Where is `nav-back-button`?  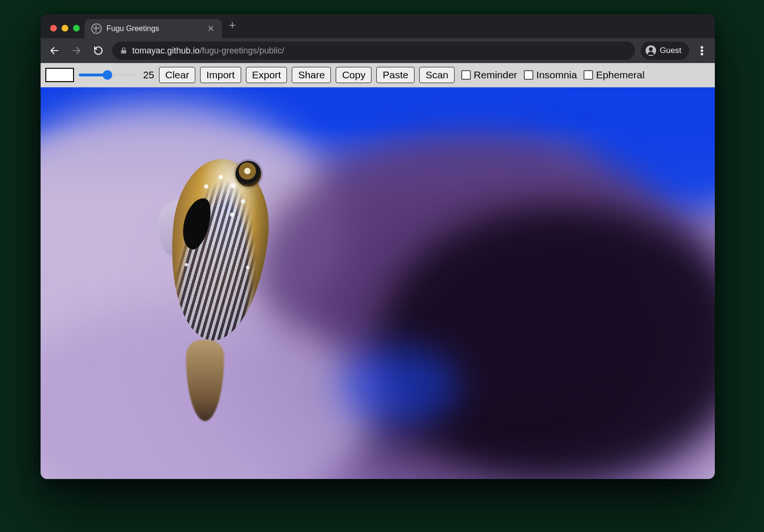 nav-back-button is located at coordinates (54, 51).